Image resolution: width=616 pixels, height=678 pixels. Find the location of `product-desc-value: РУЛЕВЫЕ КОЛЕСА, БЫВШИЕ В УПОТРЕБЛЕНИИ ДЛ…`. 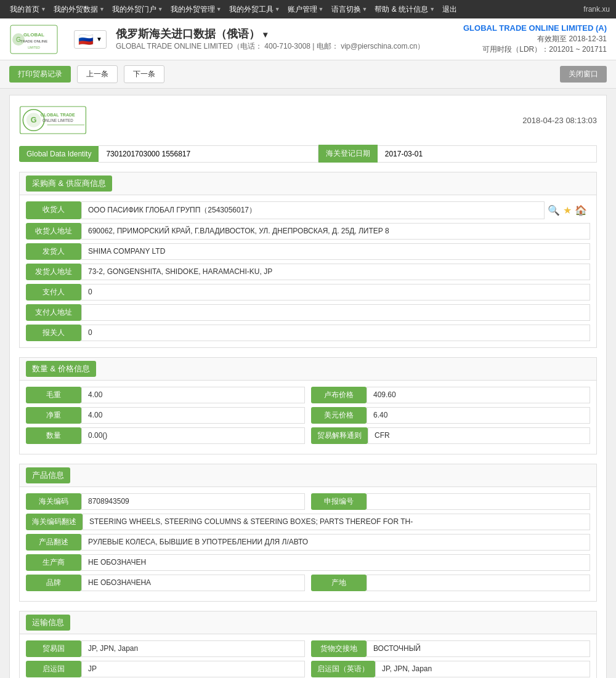

product-desc-value: РУЛЕВЫЕ КОЛЕСА, БЫВШИЕ В УПОТРЕБЛЕНИИ ДЛ… is located at coordinates (336, 542).